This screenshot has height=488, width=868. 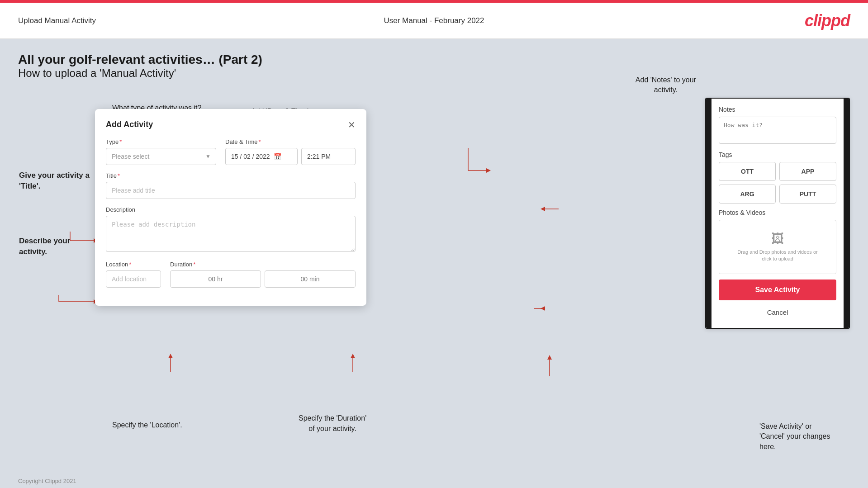 What do you see at coordinates (231, 185) in the screenshot?
I see `title-field-group: Title*` at bounding box center [231, 185].